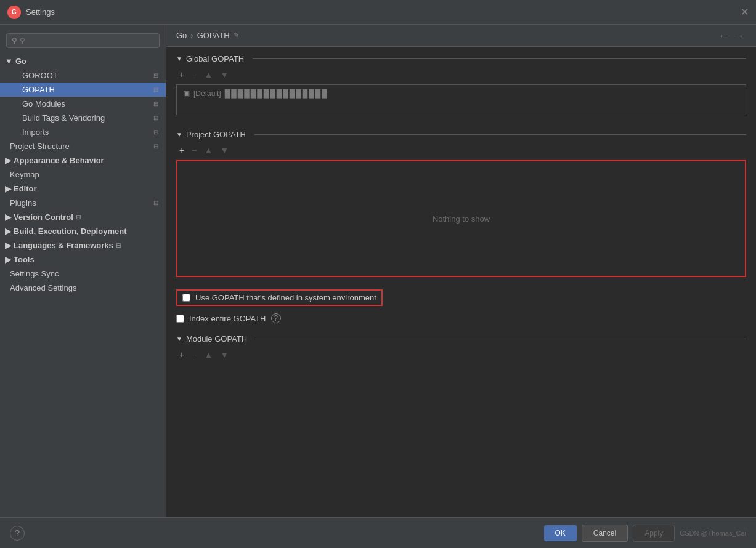 This screenshot has height=548, width=756. What do you see at coordinates (39, 147) in the screenshot?
I see `sidebar-item-projectstructure-label: Project Structure` at bounding box center [39, 147].